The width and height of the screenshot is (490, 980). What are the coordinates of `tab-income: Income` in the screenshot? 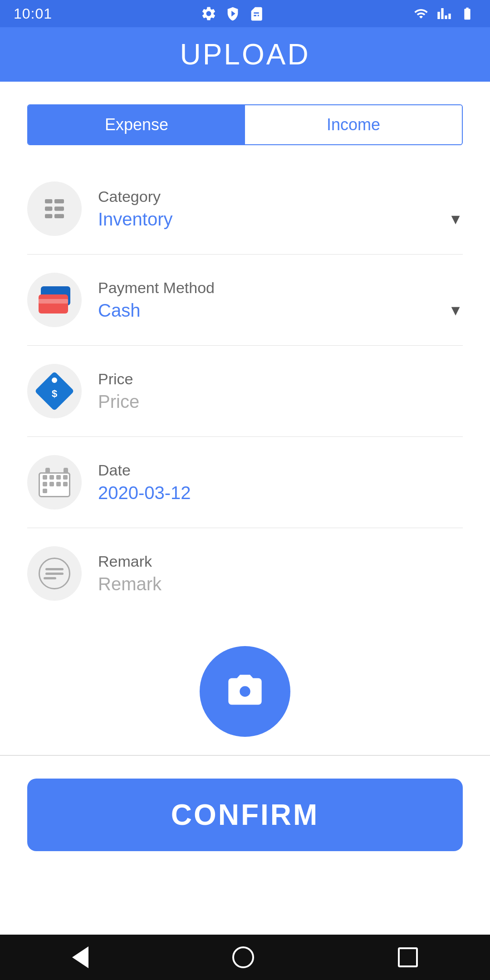 It's located at (353, 125).